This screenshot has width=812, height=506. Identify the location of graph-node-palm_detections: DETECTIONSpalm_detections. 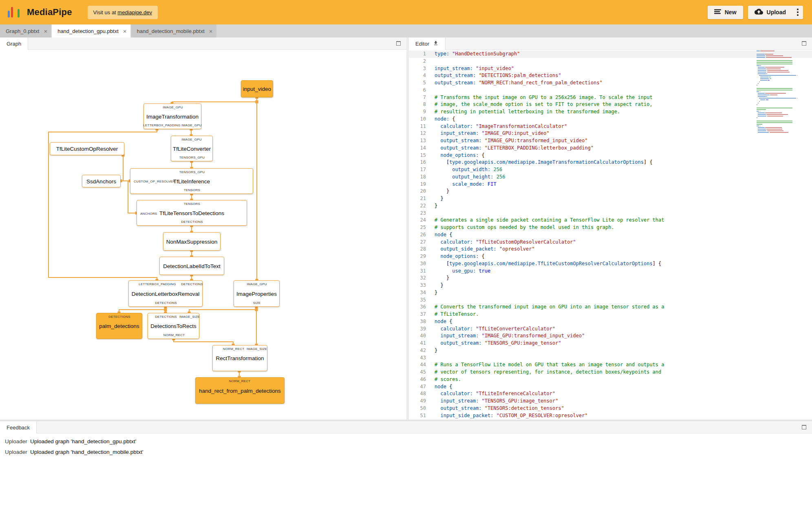
(119, 326).